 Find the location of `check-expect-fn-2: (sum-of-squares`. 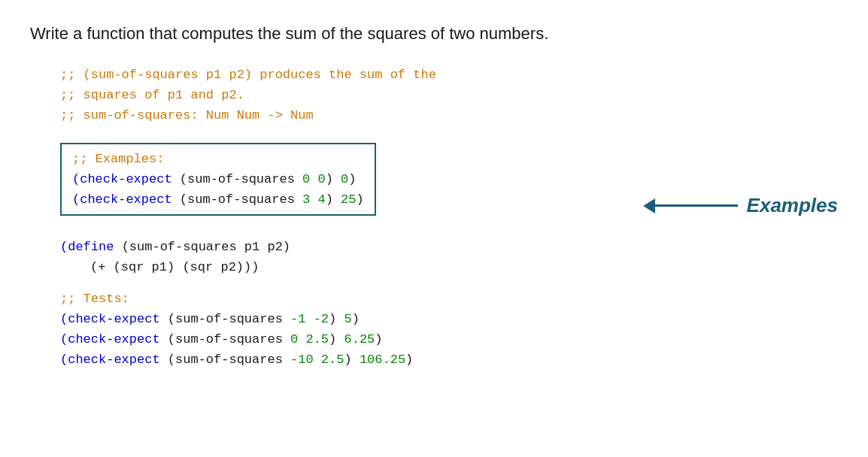

check-expect-fn-2: (sum-of-squares is located at coordinates (241, 200).